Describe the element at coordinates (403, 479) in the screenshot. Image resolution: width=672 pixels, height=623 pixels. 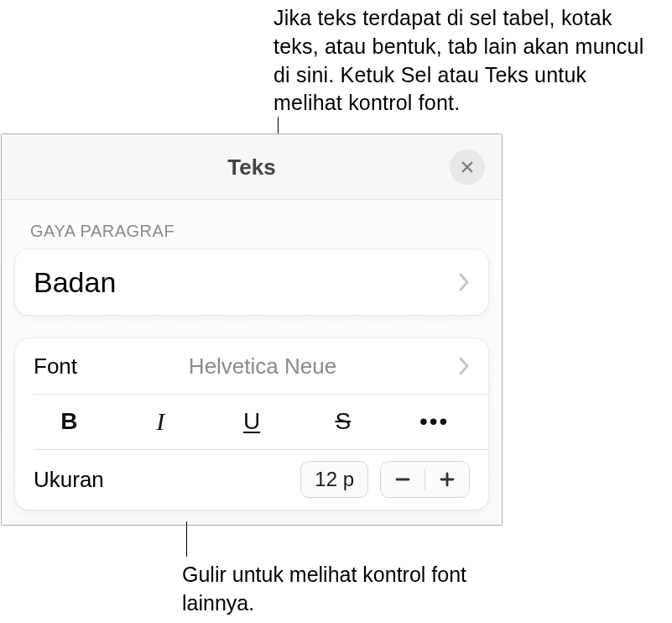
I see `size-decrease-button` at that location.